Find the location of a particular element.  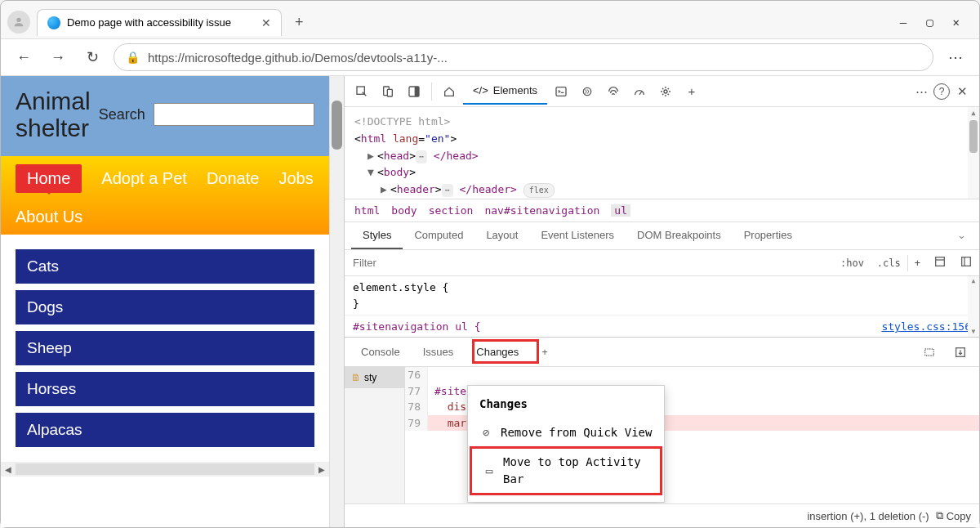

maximize-button: ▢ is located at coordinates (929, 22).